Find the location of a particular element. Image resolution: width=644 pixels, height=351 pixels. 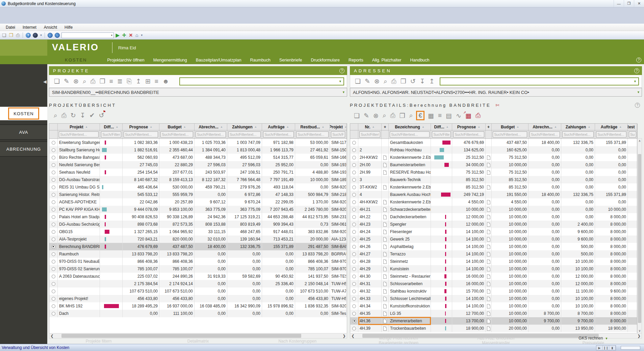

minimize-button: — is located at coordinates (619, 3).